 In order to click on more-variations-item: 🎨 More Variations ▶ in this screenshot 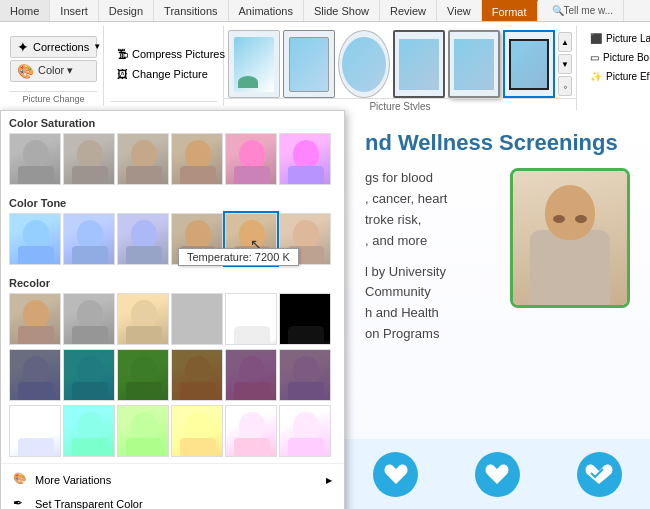, I will do `click(172, 480)`.